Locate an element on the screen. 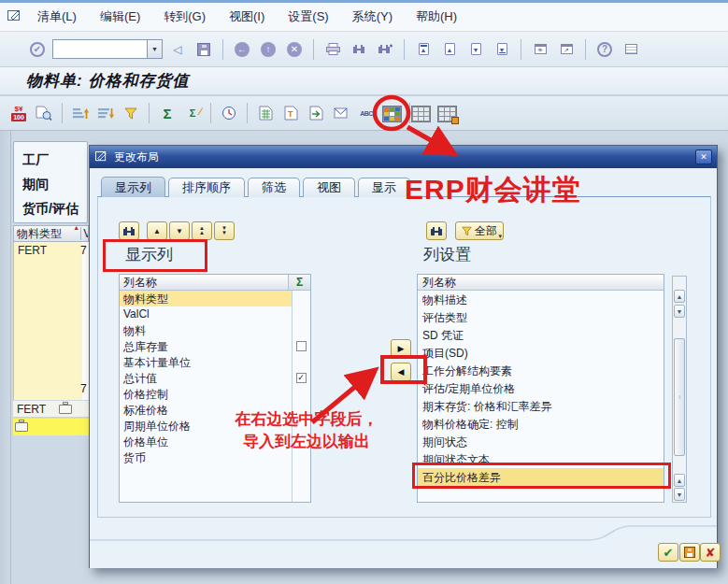 This screenshot has width=728, height=584. new-session-icon: ✳ is located at coordinates (540, 50).